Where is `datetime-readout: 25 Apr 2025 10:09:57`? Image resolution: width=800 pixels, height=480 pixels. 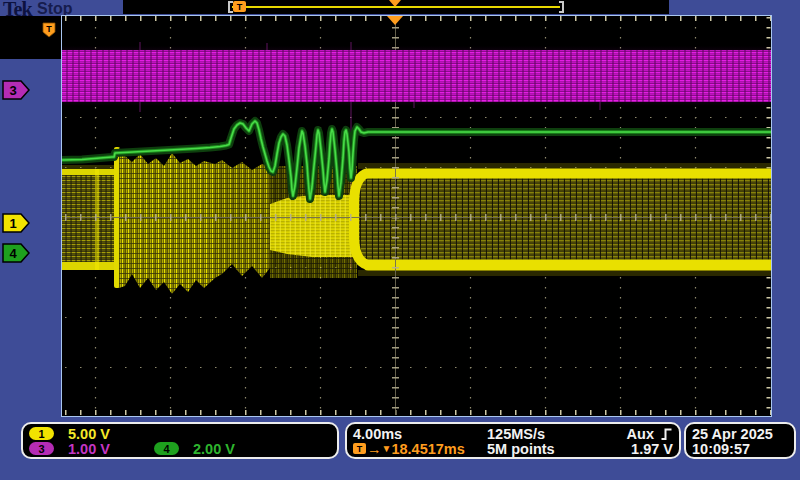 datetime-readout: 25 Apr 2025 10:09:57 is located at coordinates (740, 440).